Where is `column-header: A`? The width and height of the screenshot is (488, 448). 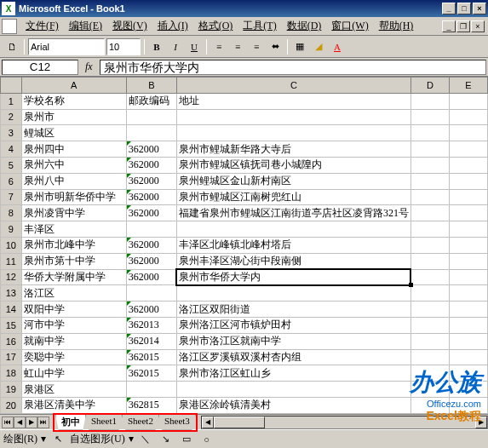 column-header: A is located at coordinates (73, 85).